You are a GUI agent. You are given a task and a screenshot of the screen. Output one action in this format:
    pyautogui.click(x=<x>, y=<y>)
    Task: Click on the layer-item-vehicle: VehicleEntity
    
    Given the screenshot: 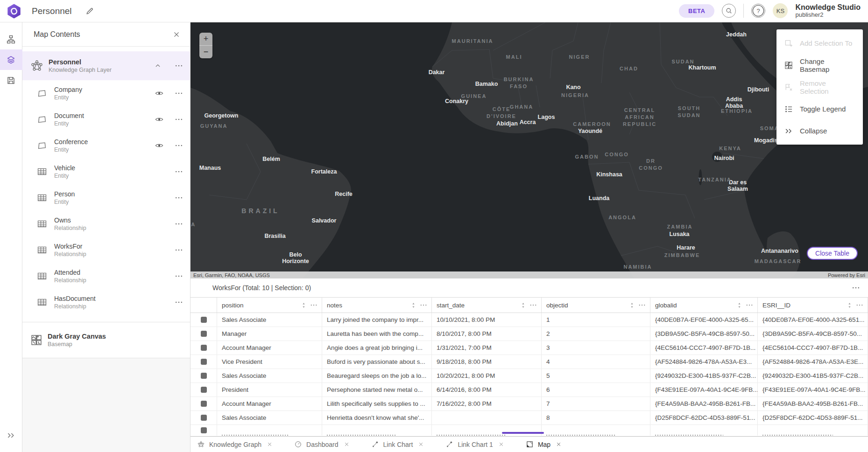 What is the action you would take?
    pyautogui.click(x=106, y=172)
    